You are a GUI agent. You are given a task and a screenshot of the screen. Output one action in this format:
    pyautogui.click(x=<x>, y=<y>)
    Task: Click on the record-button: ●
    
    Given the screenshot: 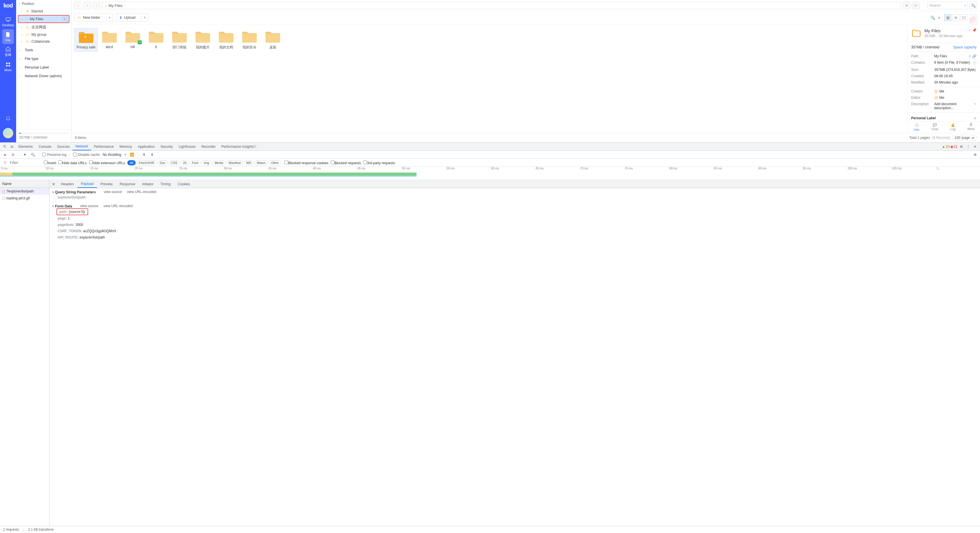 What is the action you would take?
    pyautogui.click(x=5, y=154)
    